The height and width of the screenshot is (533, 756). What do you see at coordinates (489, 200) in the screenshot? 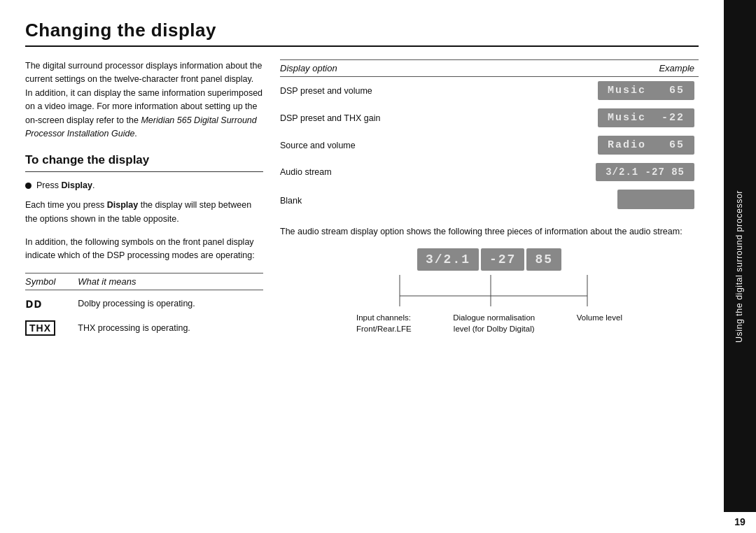
I see `table-row: Blank` at bounding box center [489, 200].